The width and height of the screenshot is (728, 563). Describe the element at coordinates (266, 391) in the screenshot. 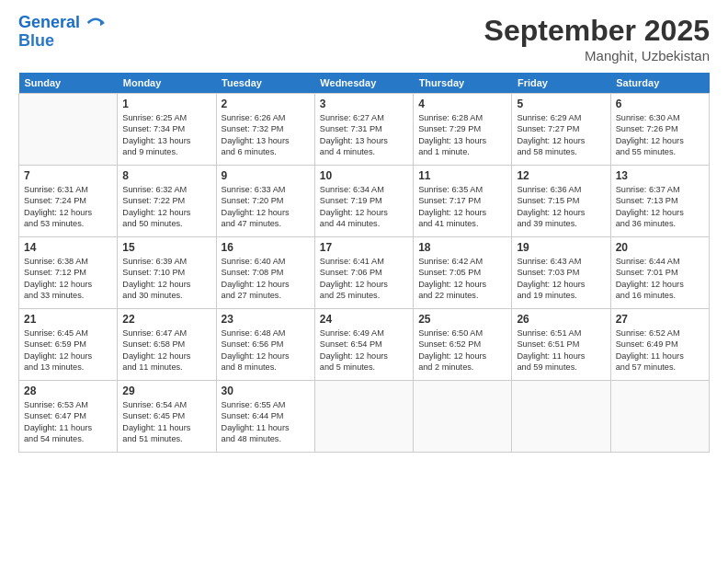

I see `day-number: 30` at that location.